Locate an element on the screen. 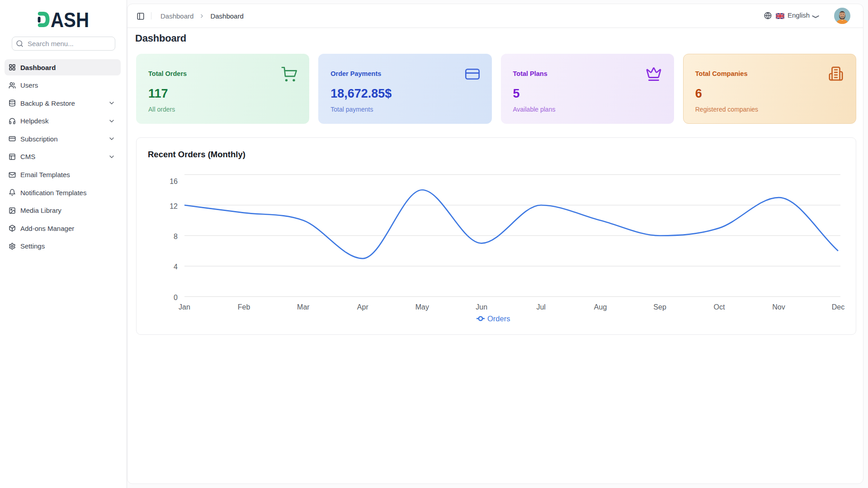 The height and width of the screenshot is (488, 868). svg-text: 12 is located at coordinates (174, 206).